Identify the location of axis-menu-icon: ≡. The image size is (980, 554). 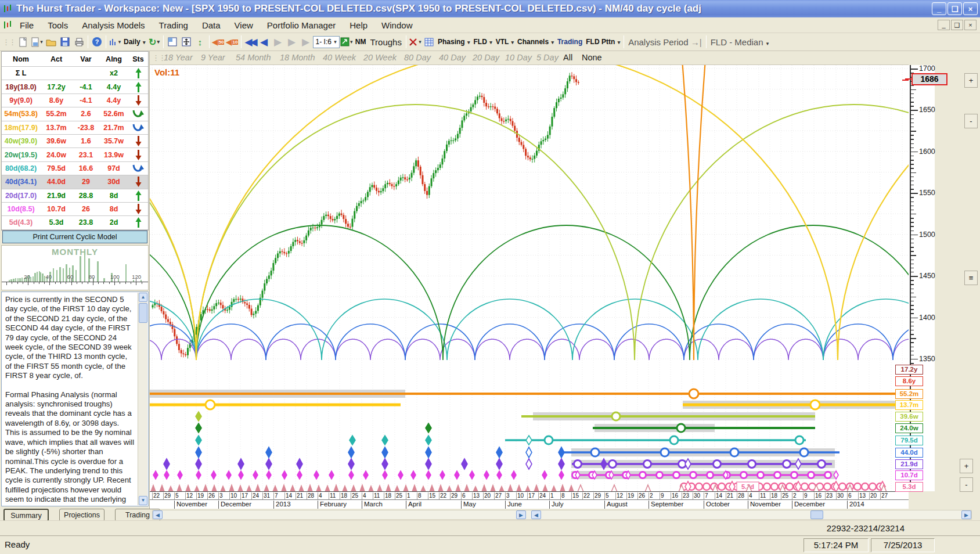
(971, 278).